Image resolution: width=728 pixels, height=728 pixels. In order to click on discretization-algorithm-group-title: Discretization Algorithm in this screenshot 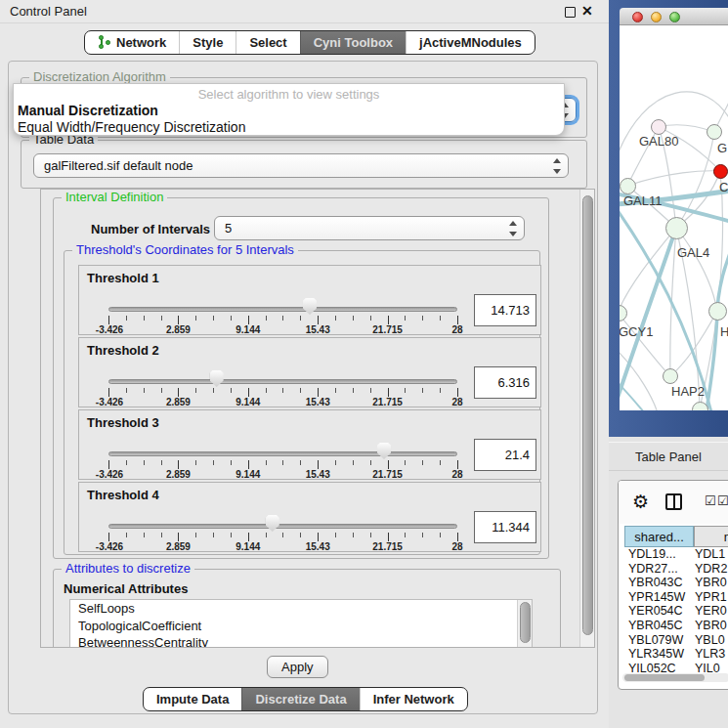, I will do `click(100, 77)`.